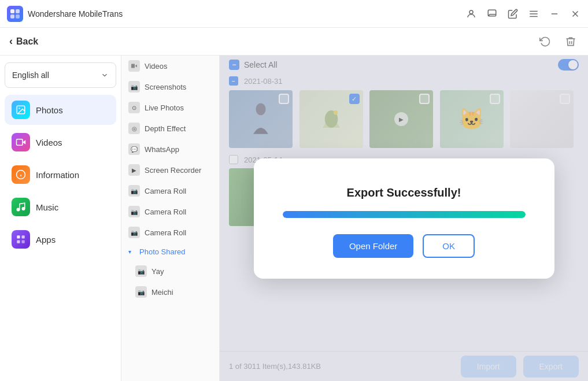  What do you see at coordinates (534, 14) in the screenshot?
I see `menu-button` at bounding box center [534, 14].